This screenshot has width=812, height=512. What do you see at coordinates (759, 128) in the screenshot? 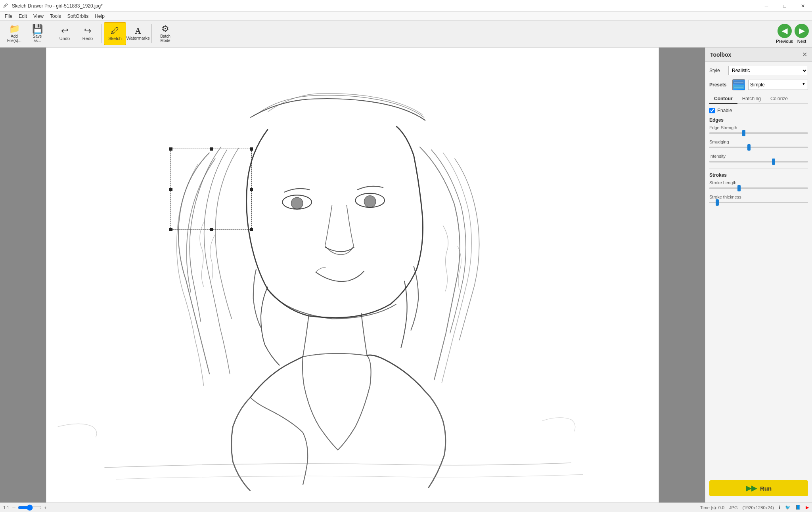
I see `edge-strength-label: Edge Strength` at bounding box center [759, 128].